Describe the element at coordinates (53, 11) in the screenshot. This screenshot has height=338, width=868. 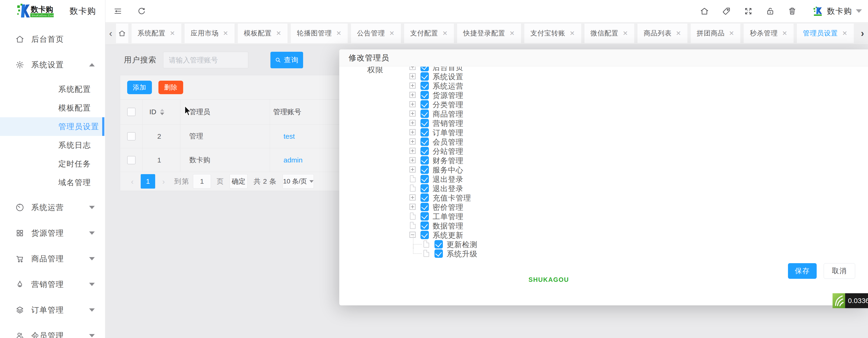
I see `brand-logo: 数卡购 ShuKaGou.Com 数卡购` at that location.